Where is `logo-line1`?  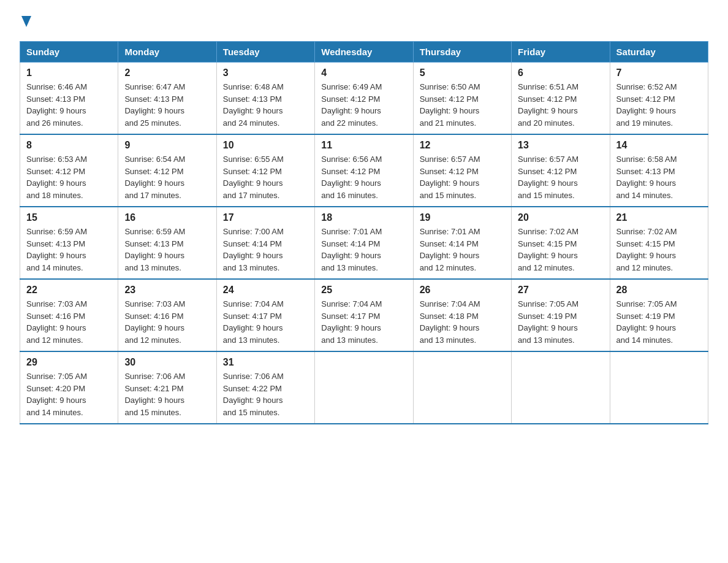
logo-line1 is located at coordinates (26, 22).